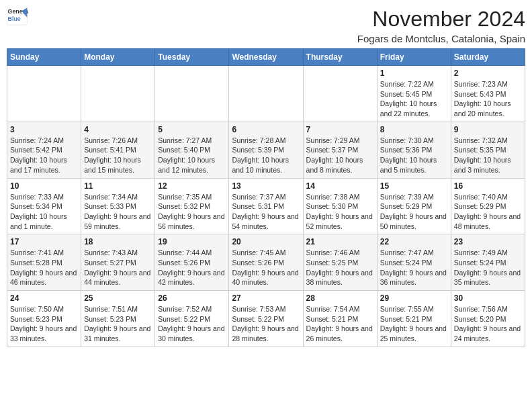 This screenshot has height=411, width=532. I want to click on day-info: Sunrise: 7:50 AM Sunset: 5:23 PM Dayligh…, so click(44, 324).